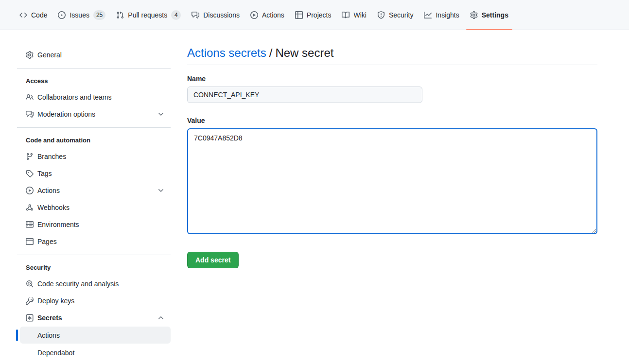  I want to click on tab-actions-label: Actions, so click(273, 15).